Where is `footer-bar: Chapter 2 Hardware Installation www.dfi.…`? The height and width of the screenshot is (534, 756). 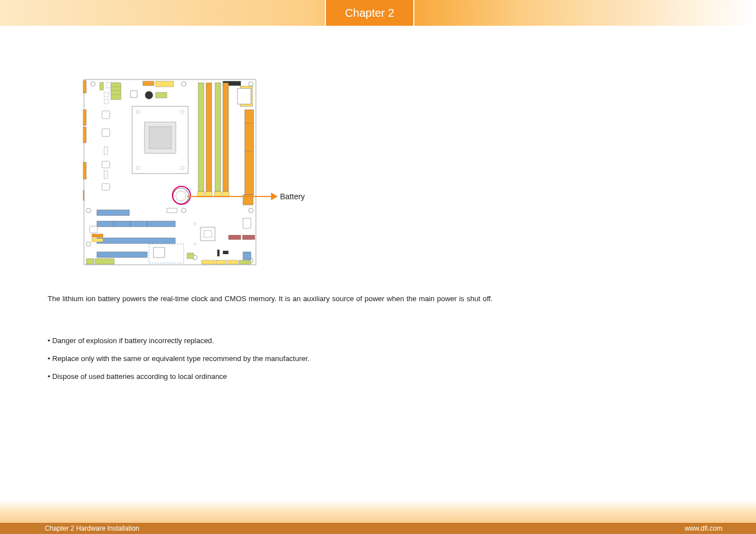
footer-bar: Chapter 2 Hardware Installation www.dfi.… is located at coordinates (378, 528).